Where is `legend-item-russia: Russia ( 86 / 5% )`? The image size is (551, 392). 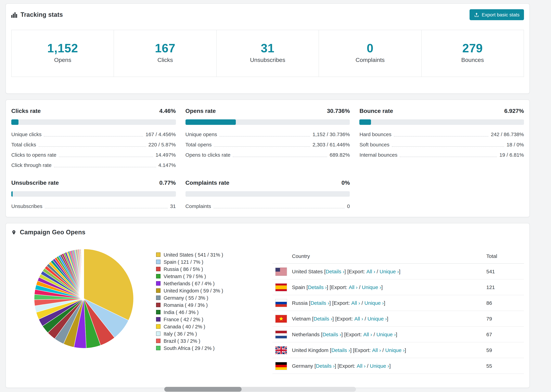 legend-item-russia: Russia ( 86 / 5% ) is located at coordinates (214, 269).